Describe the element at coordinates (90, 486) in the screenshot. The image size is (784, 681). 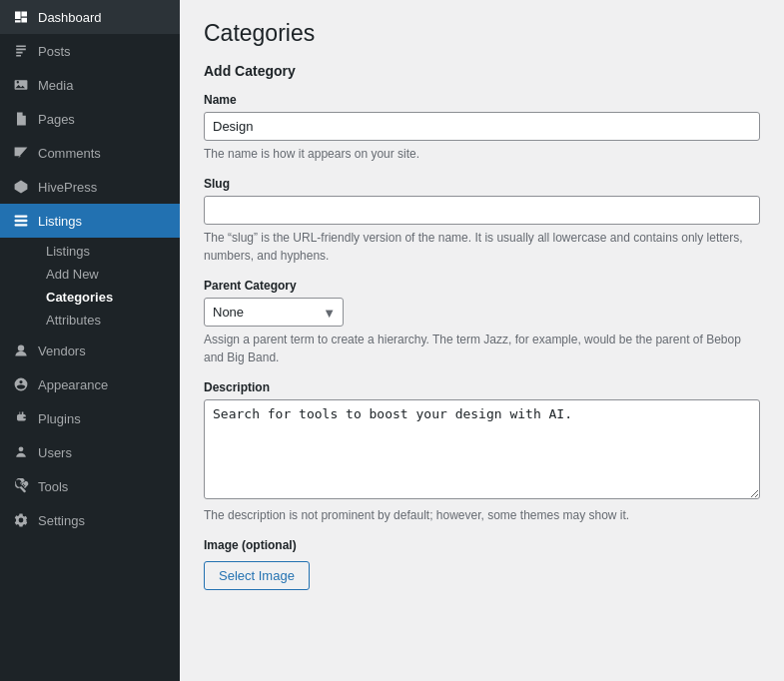
I see `sidebar-item-tools: Tools` at that location.